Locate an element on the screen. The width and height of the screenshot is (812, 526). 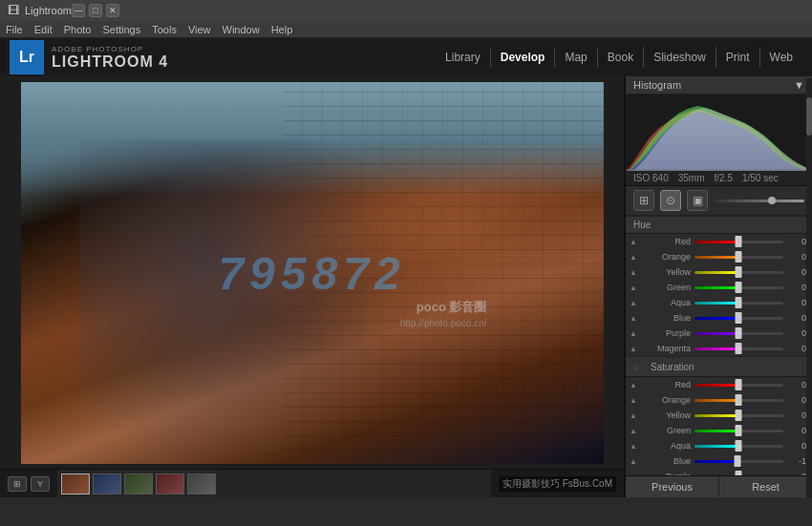
sat-blue-row: ▲ Blue -1 is located at coordinates (718, 461).